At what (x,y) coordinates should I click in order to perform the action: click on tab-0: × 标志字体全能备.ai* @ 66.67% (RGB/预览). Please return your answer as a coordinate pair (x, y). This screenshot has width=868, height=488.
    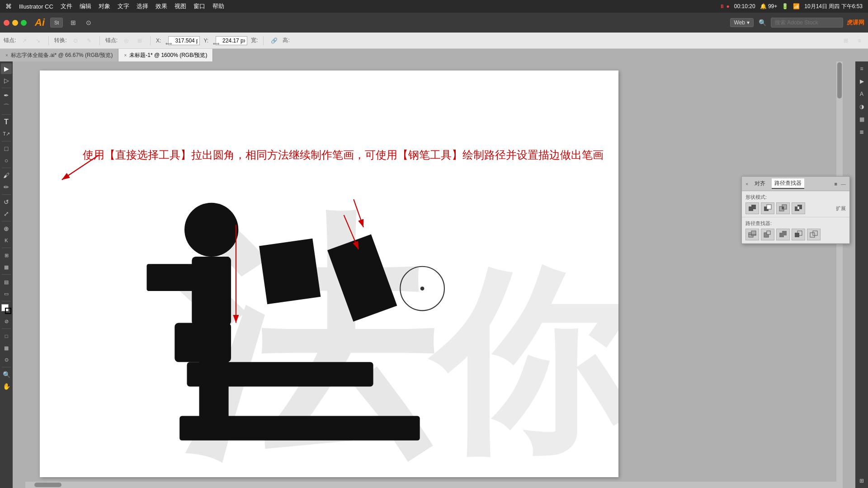
    Looking at the image, I should click on (59, 55).